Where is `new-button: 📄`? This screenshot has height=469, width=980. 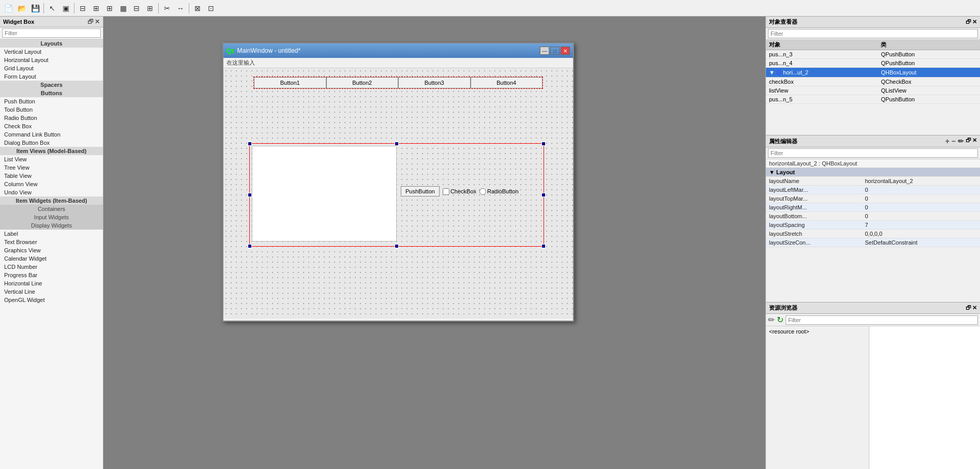
new-button: 📄 is located at coordinates (8, 8).